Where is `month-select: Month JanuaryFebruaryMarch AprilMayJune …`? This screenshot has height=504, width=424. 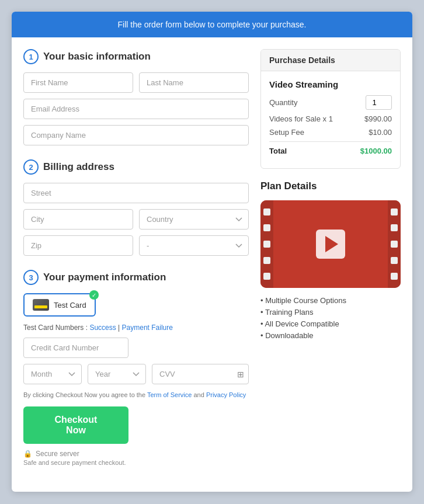 month-select: Month JanuaryFebruaryMarch AprilMayJune … is located at coordinates (53, 374).